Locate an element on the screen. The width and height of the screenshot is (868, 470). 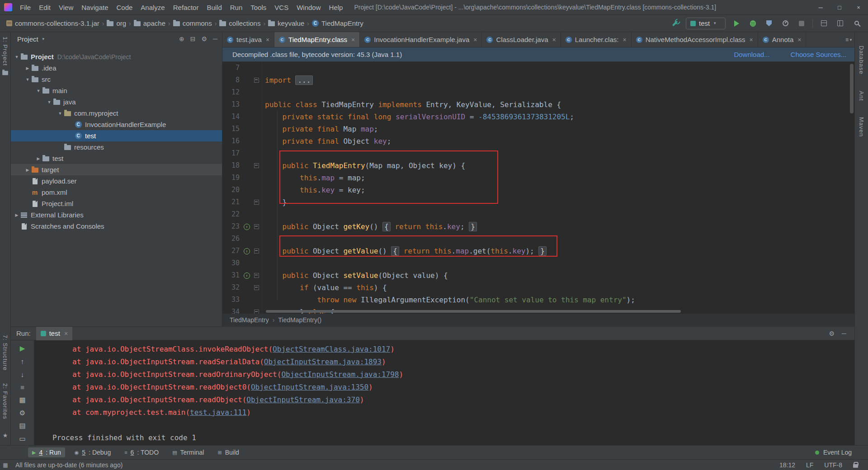
rerun-button: ▶ is located at coordinates (23, 349).